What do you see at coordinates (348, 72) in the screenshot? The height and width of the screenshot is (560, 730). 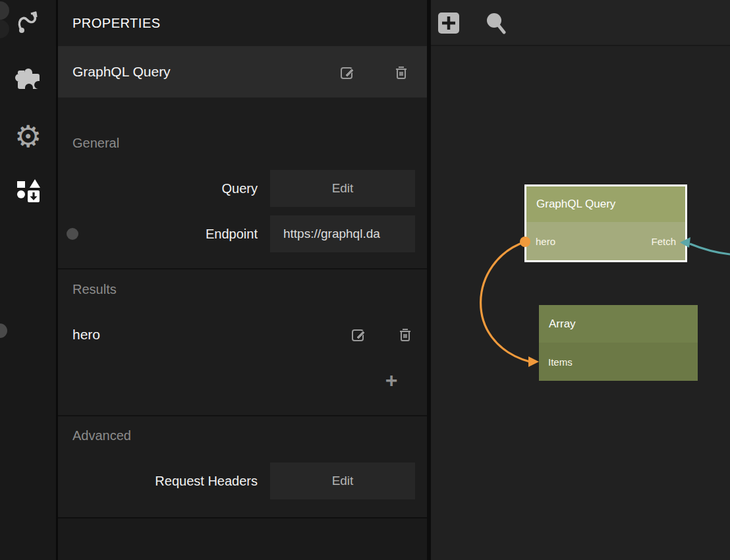 I see `rename-node-icon` at bounding box center [348, 72].